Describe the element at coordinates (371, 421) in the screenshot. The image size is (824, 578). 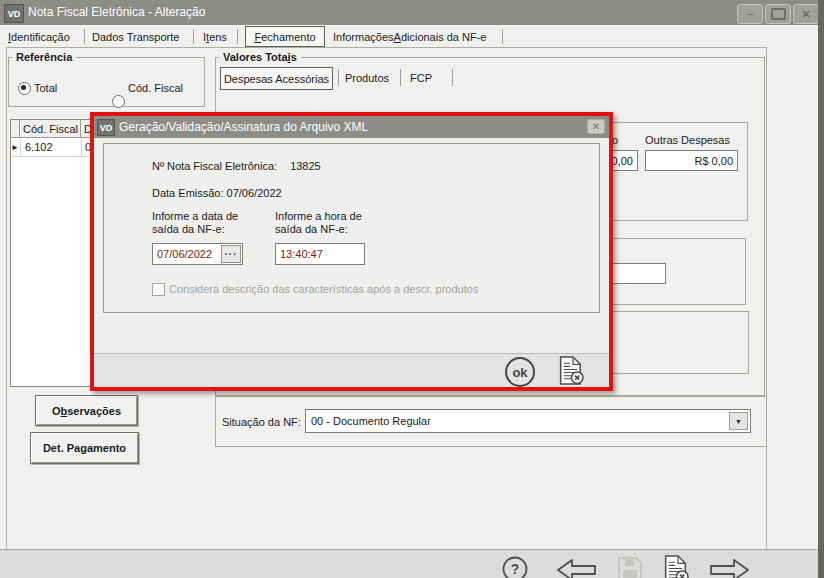
I see `situacao-value: 00 - Documento Regular` at that location.